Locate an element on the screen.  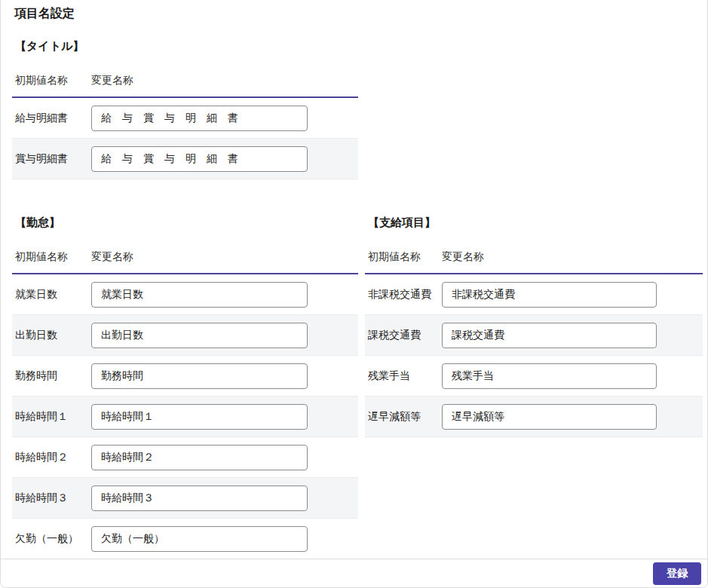
table-row: 時給時間３ is located at coordinates (185, 498).